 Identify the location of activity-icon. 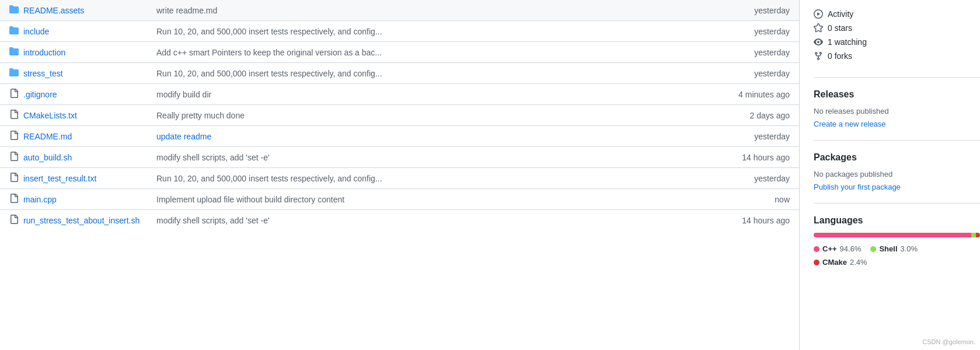
(818, 14).